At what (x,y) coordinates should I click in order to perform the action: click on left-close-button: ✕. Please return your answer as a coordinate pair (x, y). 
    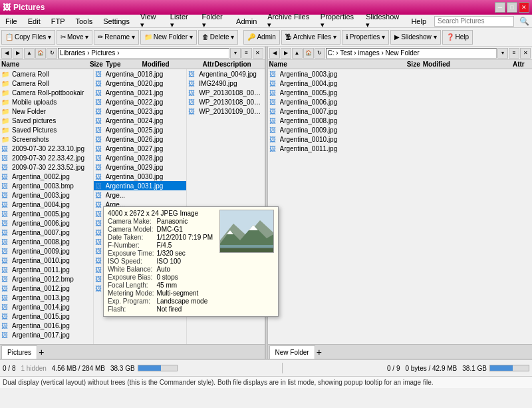
    Looking at the image, I should click on (258, 53).